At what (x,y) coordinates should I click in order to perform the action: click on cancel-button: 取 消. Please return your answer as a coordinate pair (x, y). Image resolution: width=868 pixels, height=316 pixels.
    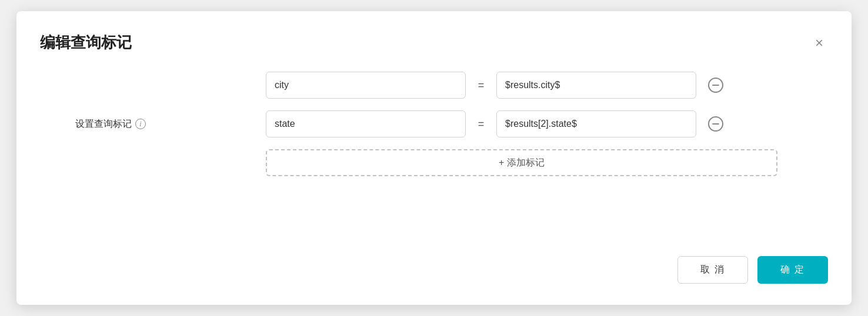
    Looking at the image, I should click on (713, 270).